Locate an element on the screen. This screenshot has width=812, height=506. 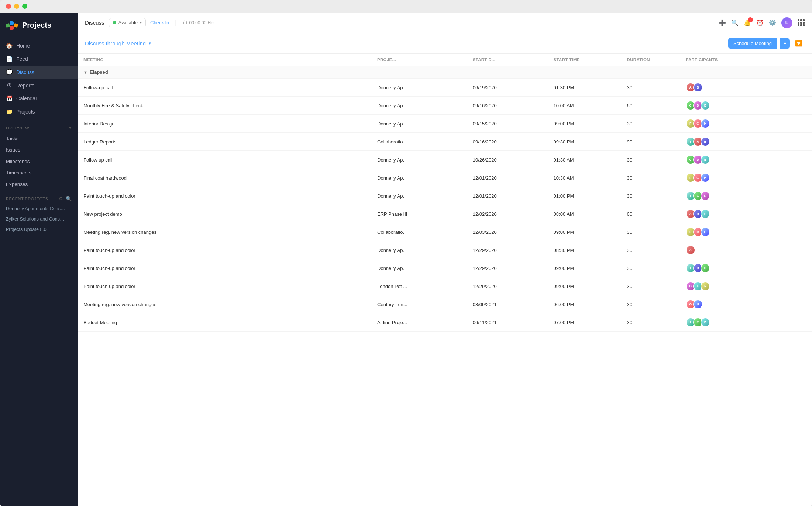
table-row: Interior Design Donnelly Ap... 09/15/202… is located at coordinates (445, 124).